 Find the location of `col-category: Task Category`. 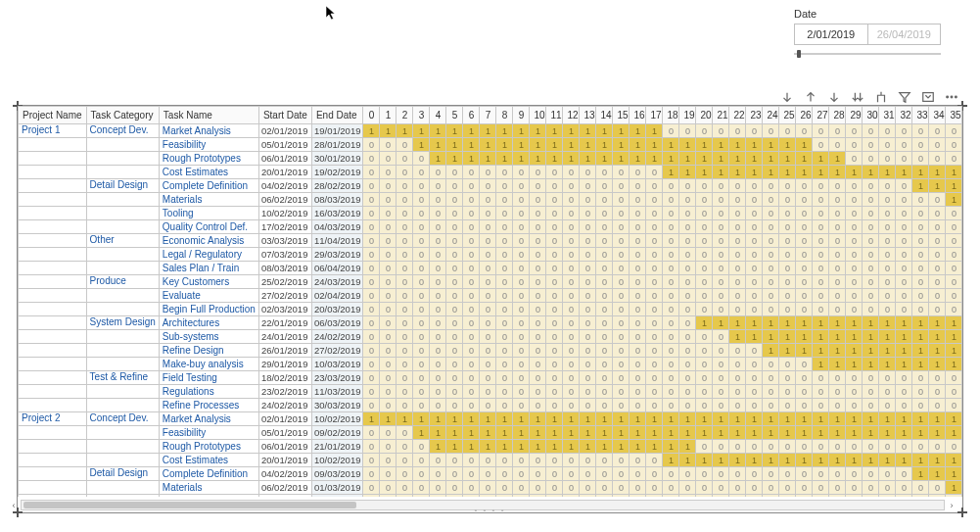

col-category: Task Category is located at coordinates (122, 116).